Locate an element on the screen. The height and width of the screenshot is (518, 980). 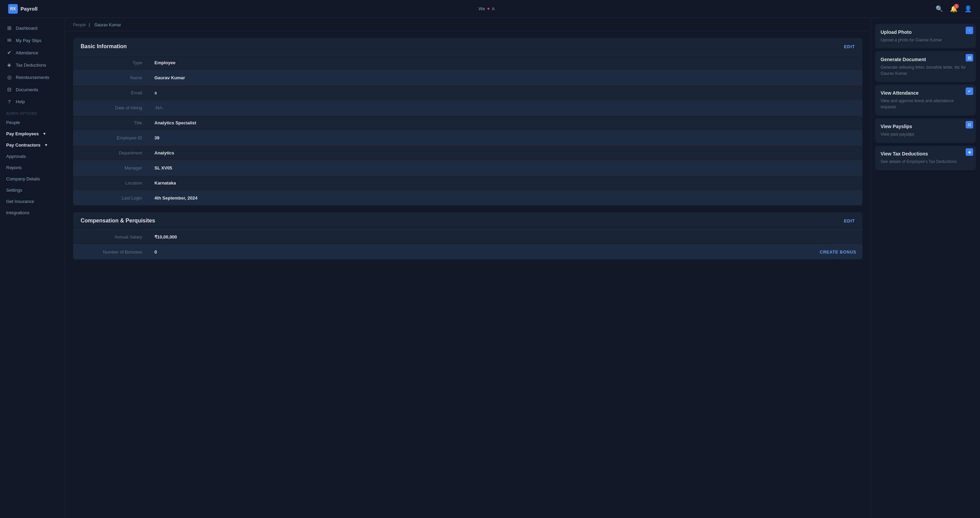
upload-photo-desc: Upload a photo for Gaurav Kumar is located at coordinates (926, 40).